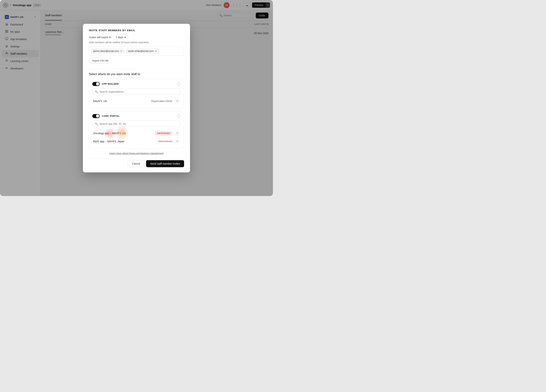 The image size is (546, 392). What do you see at coordinates (136, 133) in the screenshot?
I see `app-row-0: Oncology app – NAVIFY, US Administrator` at bounding box center [136, 133].